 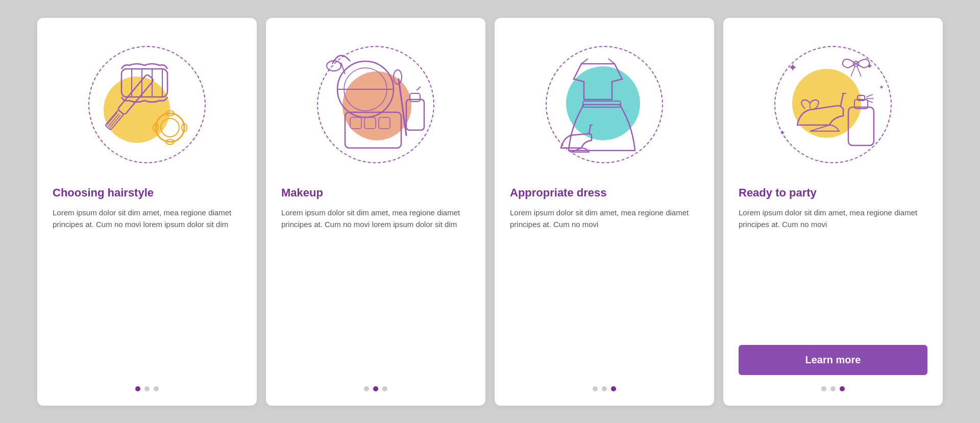 I want to click on learn-more-button: Learn more, so click(x=833, y=360).